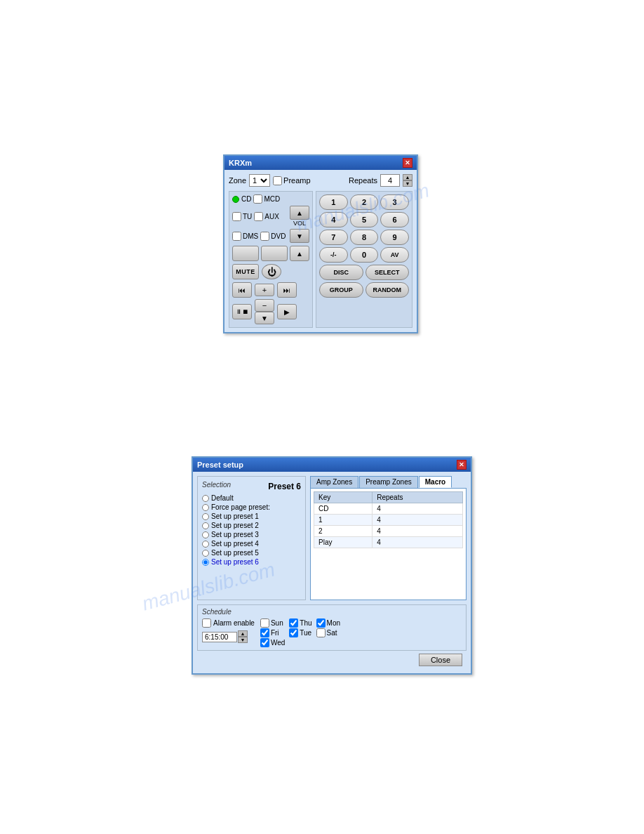 The width and height of the screenshot is (644, 834). Describe the element at coordinates (344, 509) in the screenshot. I see `macro-key-cd: CD` at that location.